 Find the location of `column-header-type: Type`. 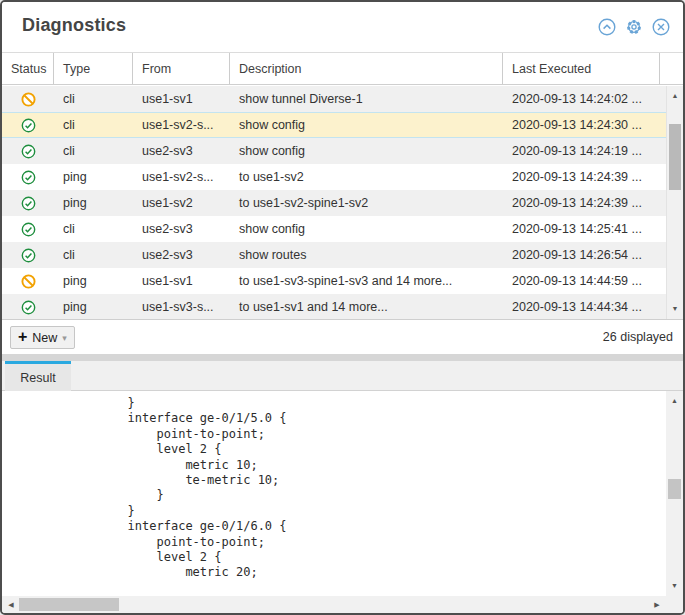

column-header-type: Type is located at coordinates (94, 68).